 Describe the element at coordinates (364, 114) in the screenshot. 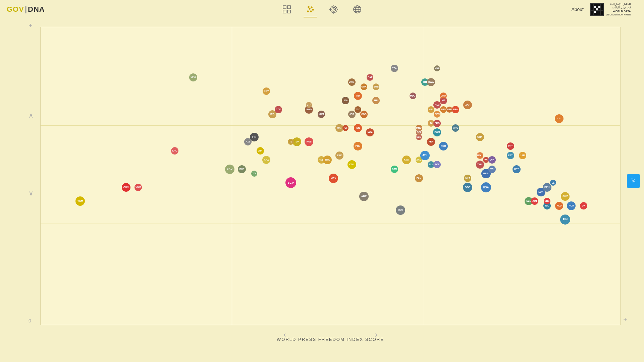

I see `bubble-coo: COO` at that location.